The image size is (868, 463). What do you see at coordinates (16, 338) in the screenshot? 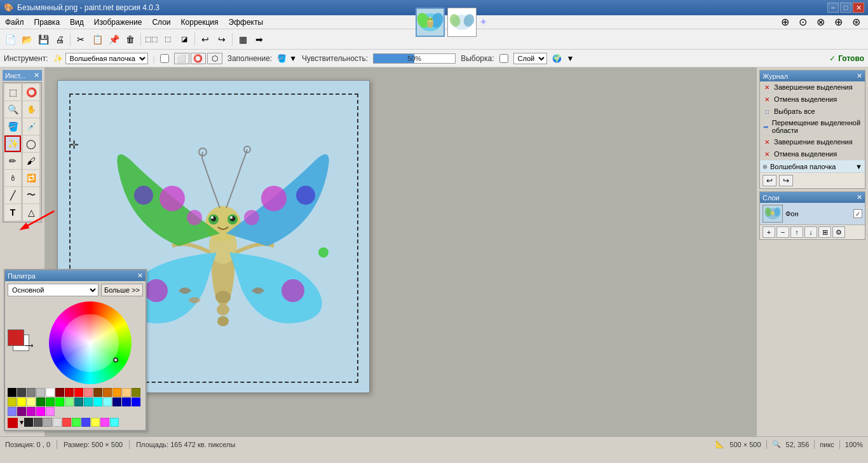
I see `foreground-color-swatch` at bounding box center [16, 338].